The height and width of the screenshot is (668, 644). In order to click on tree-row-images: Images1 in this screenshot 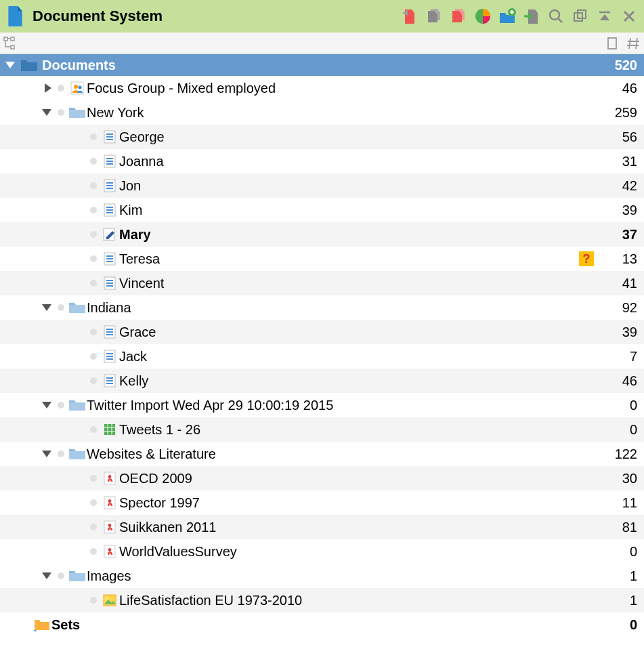, I will do `click(322, 576)`.